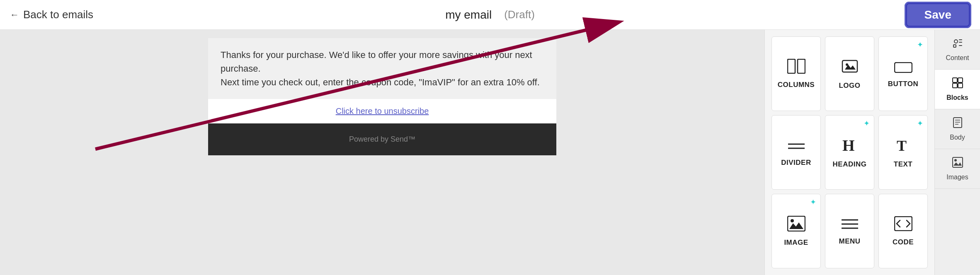  What do you see at coordinates (903, 231) in the screenshot?
I see `block-item-code: CODE` at bounding box center [903, 231].